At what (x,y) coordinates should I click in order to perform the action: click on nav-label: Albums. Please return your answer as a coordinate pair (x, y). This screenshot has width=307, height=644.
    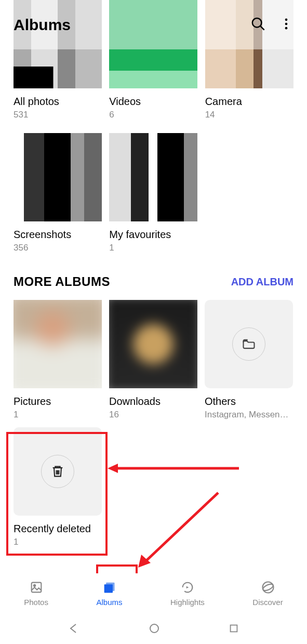
    Looking at the image, I should click on (109, 602).